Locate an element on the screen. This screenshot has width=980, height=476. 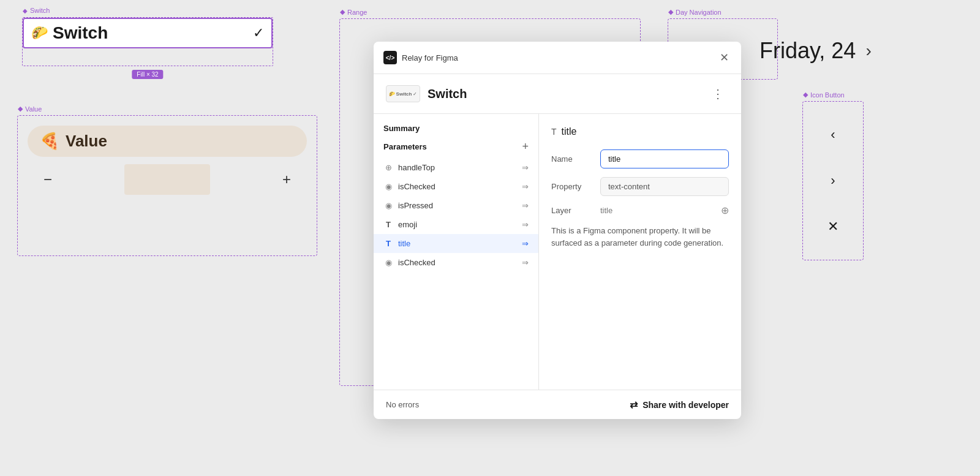
name-field-input is located at coordinates (665, 159).